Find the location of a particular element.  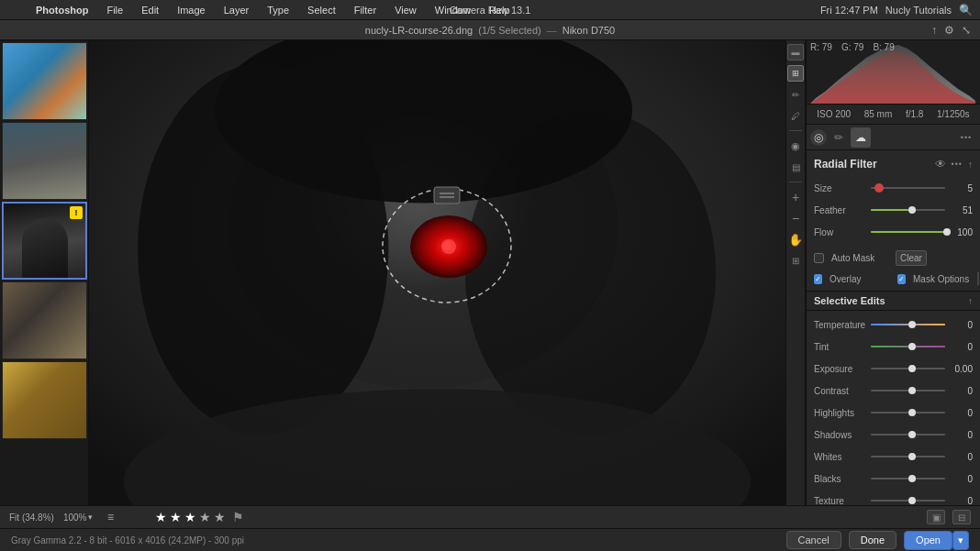

star-2: ★ is located at coordinates (176, 517).